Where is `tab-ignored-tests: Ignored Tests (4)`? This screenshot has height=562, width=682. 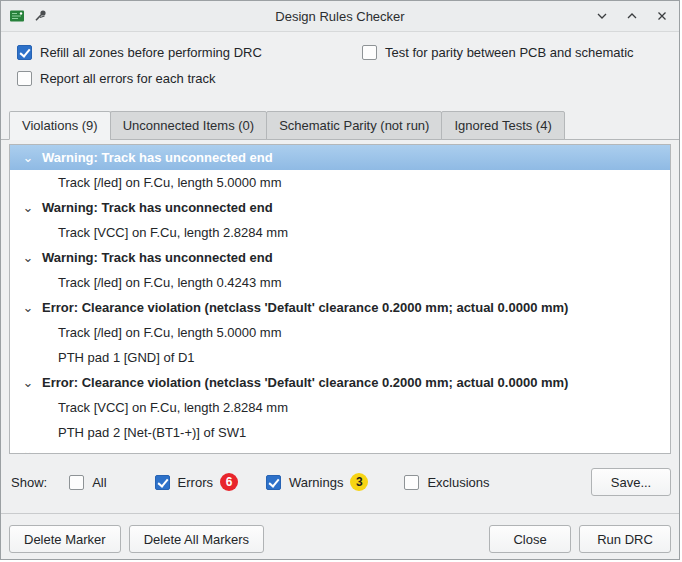
tab-ignored-tests: Ignored Tests (4) is located at coordinates (502, 126).